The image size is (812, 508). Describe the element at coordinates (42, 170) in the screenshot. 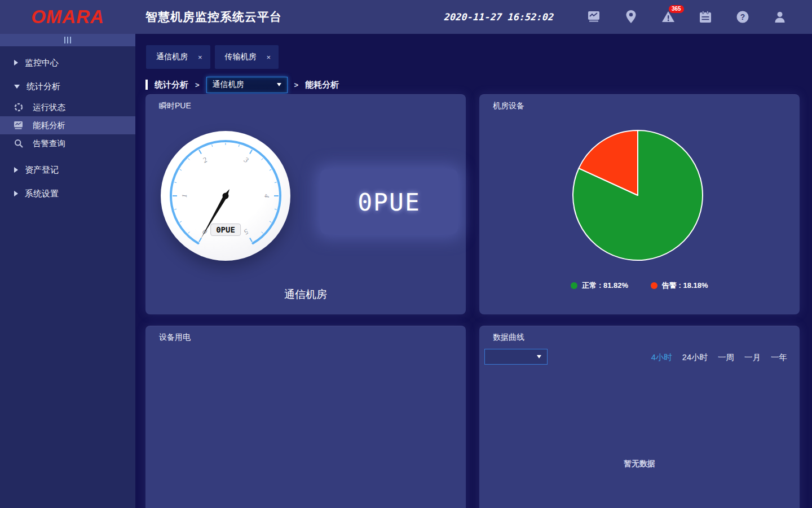

I see `sidebar-item-label: 资产登记` at that location.